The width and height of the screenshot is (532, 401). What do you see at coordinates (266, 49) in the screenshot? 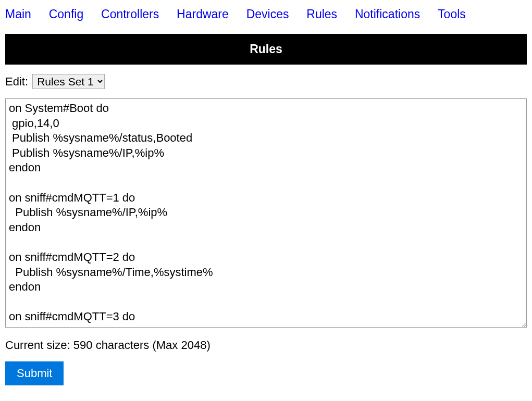
I see `page-title: Rules` at bounding box center [266, 49].